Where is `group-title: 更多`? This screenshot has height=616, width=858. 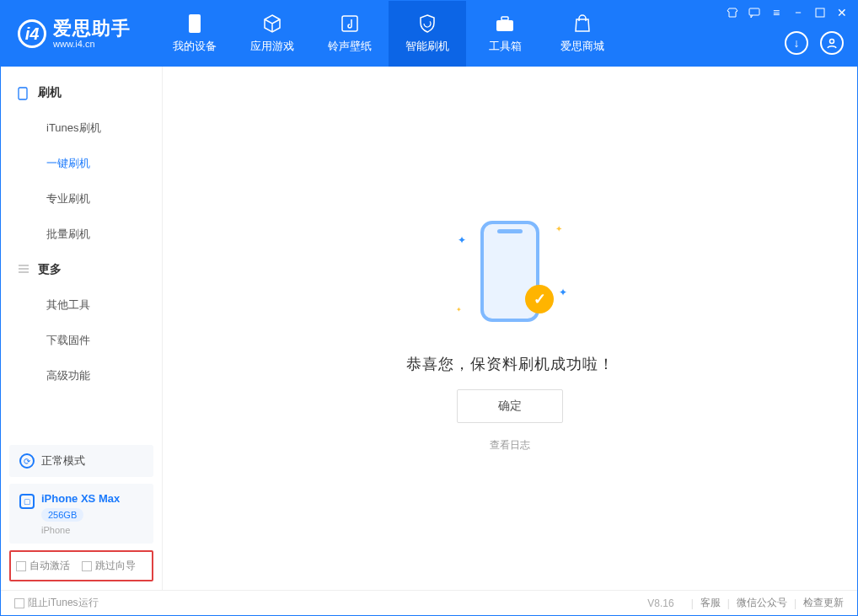
group-title: 更多 is located at coordinates (50, 270).